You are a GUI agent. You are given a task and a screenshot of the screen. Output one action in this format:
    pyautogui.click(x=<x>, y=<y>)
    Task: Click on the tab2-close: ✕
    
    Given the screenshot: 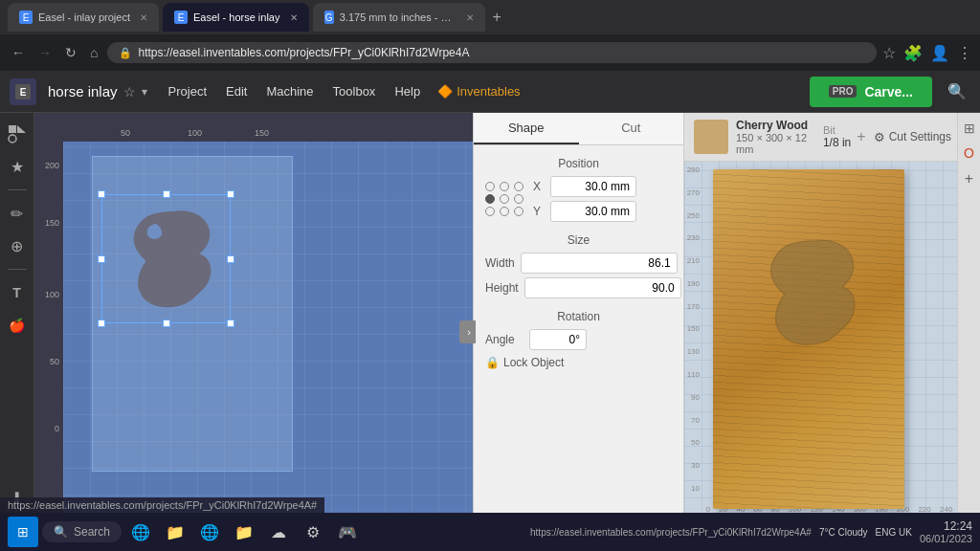 What is the action you would take?
    pyautogui.click(x=294, y=17)
    